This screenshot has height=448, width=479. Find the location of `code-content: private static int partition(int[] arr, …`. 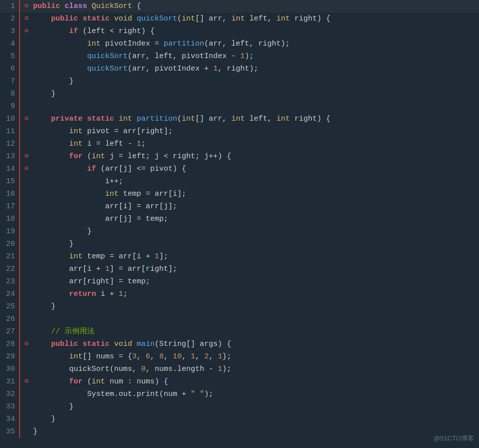

code-content: private static int partition(int[] arr, … is located at coordinates (255, 119).